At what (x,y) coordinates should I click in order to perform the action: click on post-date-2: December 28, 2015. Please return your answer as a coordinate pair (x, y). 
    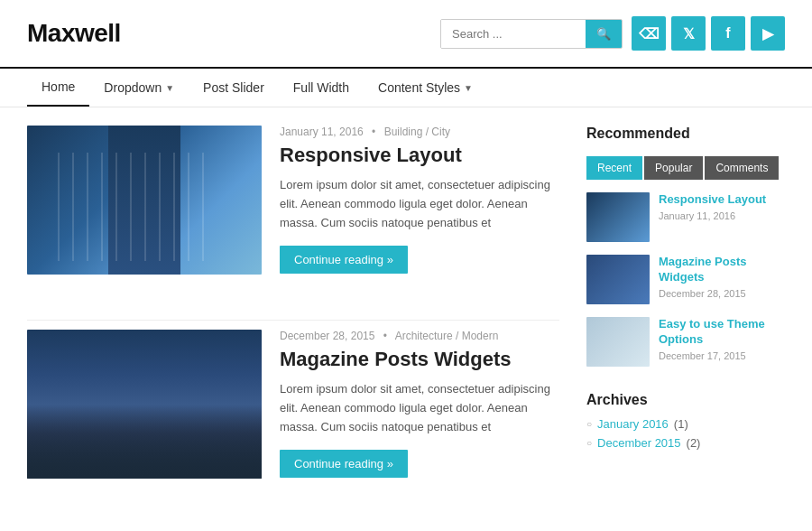
    Looking at the image, I should click on (327, 336).